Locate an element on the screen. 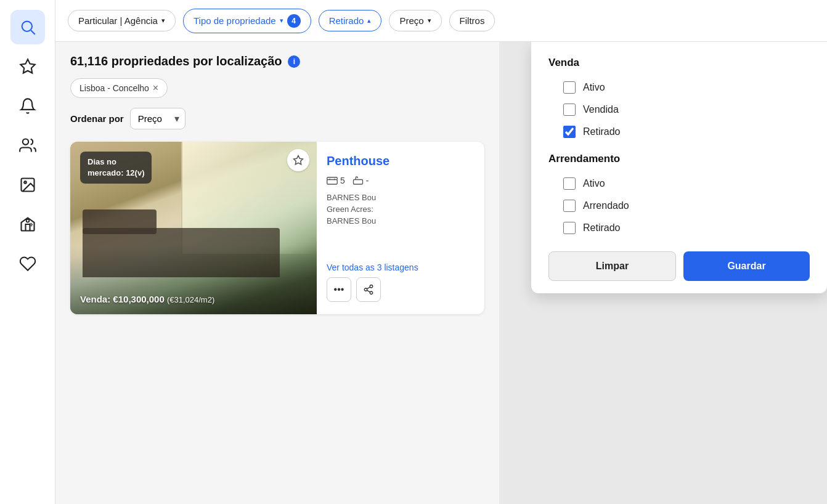 This screenshot has height=504, width=827. sort-row: Ordenar por Preço Data Área is located at coordinates (277, 118).